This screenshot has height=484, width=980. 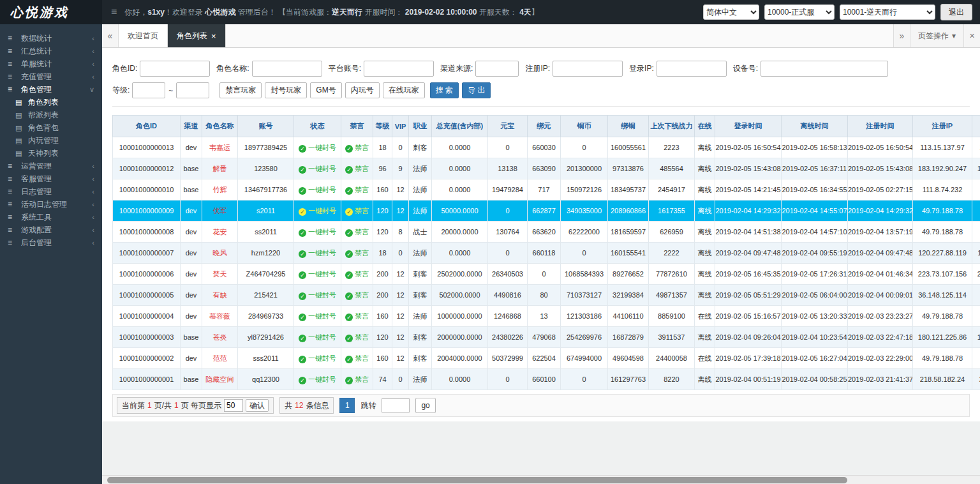 What do you see at coordinates (51, 140) in the screenshot?
I see `sidebar-subitem: ▤内玩管理` at bounding box center [51, 140].